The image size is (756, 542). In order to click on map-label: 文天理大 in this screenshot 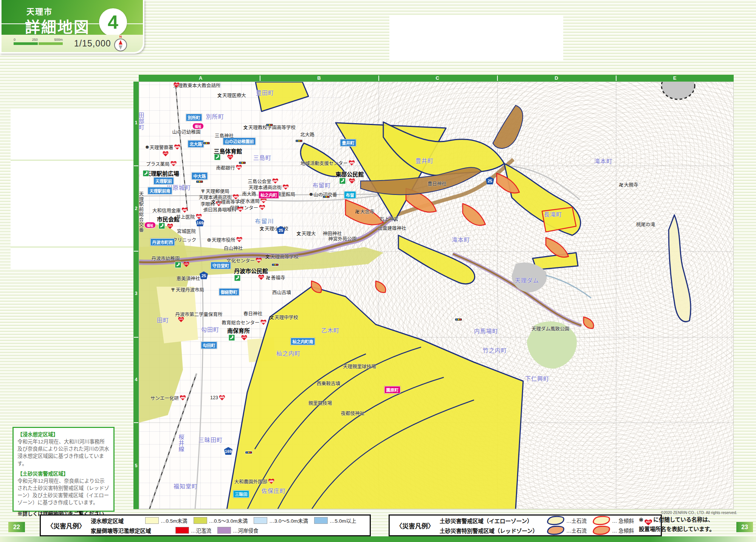, I will do `click(306, 233)`.